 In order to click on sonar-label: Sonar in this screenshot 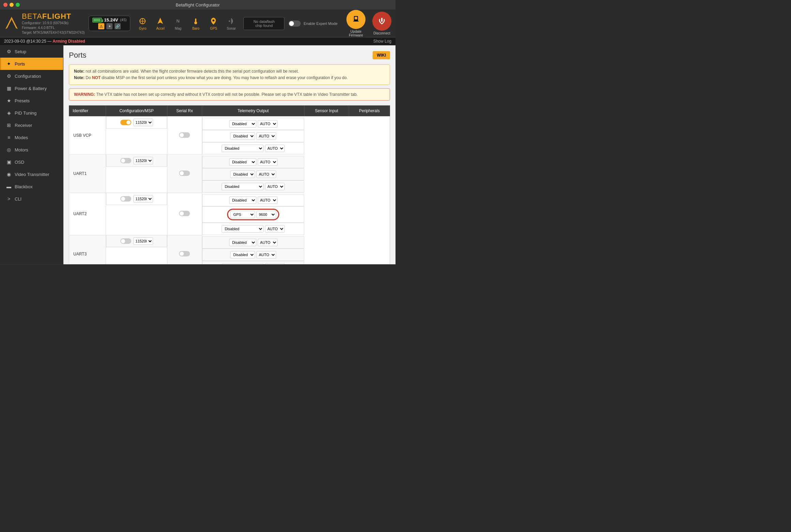, I will do `click(231, 29)`.